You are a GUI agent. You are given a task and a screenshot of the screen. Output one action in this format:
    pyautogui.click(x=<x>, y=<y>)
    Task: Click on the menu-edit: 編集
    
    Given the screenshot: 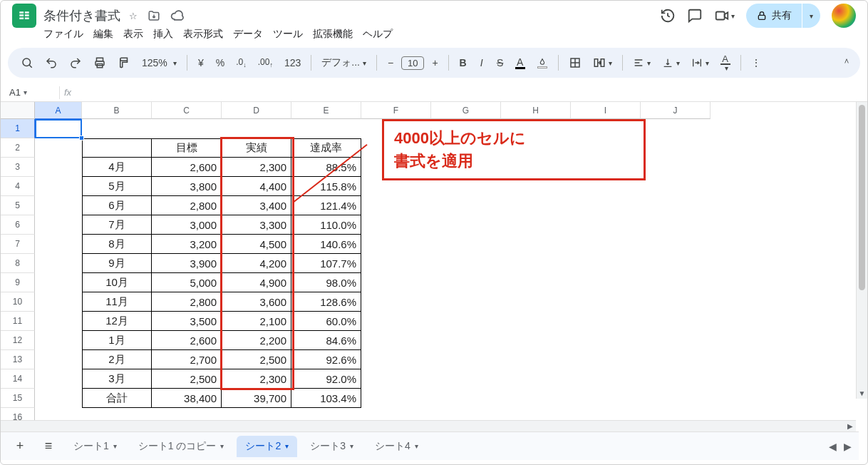 What is the action you would take?
    pyautogui.click(x=103, y=34)
    